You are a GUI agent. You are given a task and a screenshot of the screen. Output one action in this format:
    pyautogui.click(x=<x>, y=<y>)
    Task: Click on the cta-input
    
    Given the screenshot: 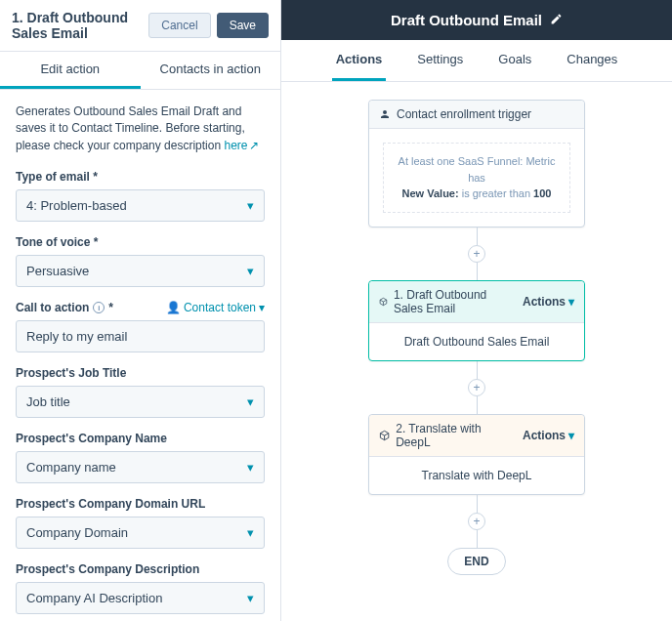 What is the action you would take?
    pyautogui.click(x=141, y=336)
    